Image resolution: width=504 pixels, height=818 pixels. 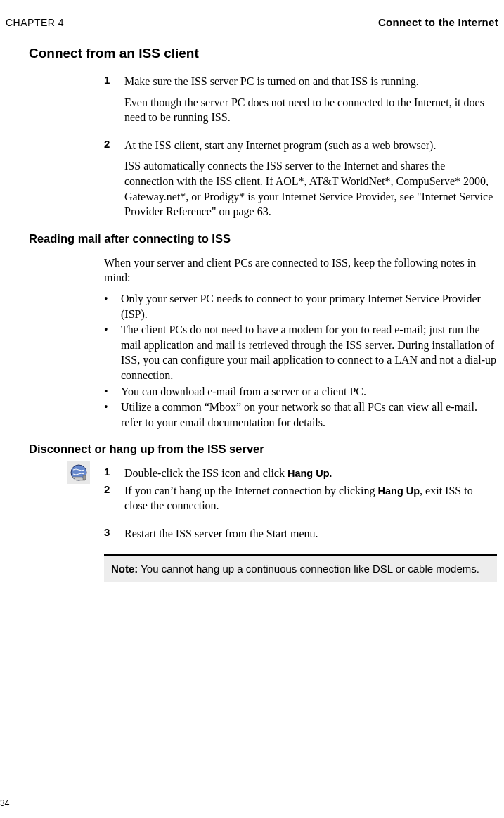 I want to click on step-paragraph: Make sure the ISS server PC is turned on…, so click(x=311, y=82).